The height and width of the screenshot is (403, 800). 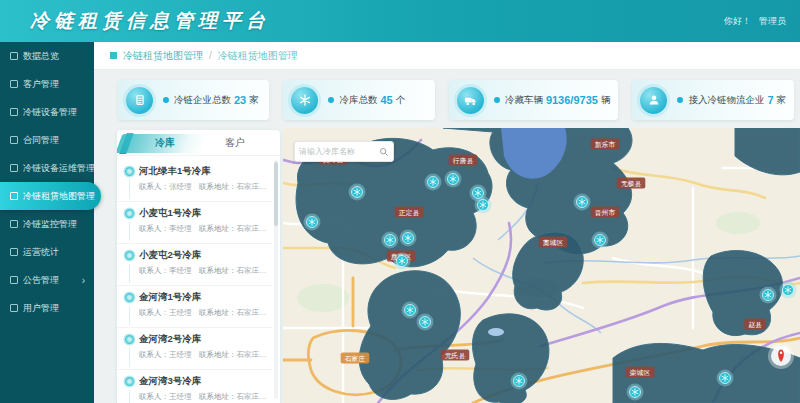 I want to click on storage-details: 联系人：李经理 联系地址：石家庄市正定县恒山东路89号, so click(x=204, y=271).